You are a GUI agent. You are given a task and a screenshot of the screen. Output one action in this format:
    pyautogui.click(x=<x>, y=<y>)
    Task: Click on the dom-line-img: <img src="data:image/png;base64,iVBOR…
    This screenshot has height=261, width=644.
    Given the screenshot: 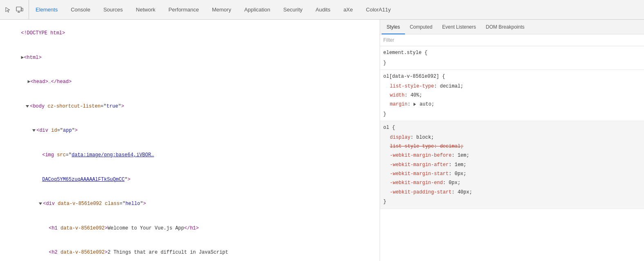 What is the action you would take?
    pyautogui.click(x=190, y=155)
    